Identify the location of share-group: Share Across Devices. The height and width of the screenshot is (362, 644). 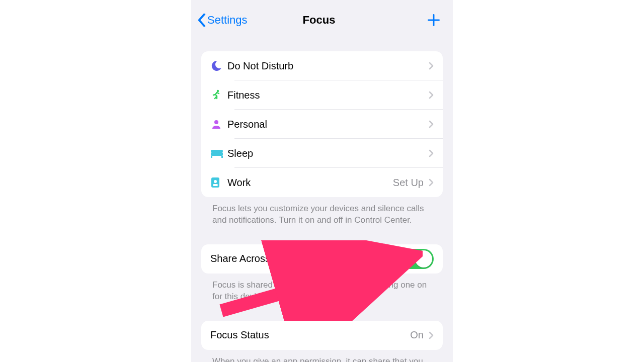
(322, 259).